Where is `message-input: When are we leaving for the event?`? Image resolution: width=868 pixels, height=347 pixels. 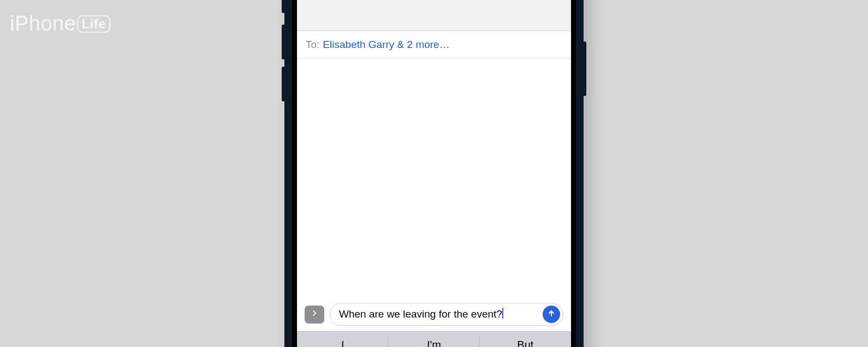 message-input: When are we leaving for the event? is located at coordinates (447, 314).